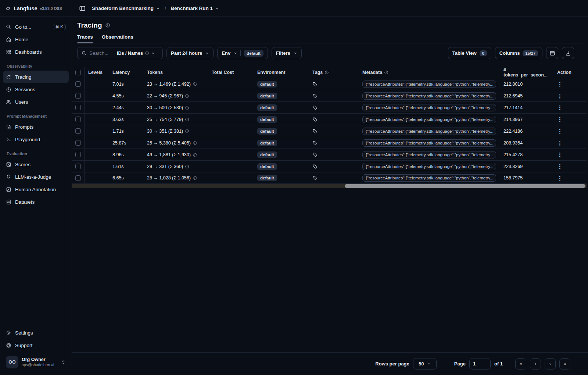  Describe the element at coordinates (36, 52) in the screenshot. I see `sidebar-item-dashboards: Dashboards` at that location.